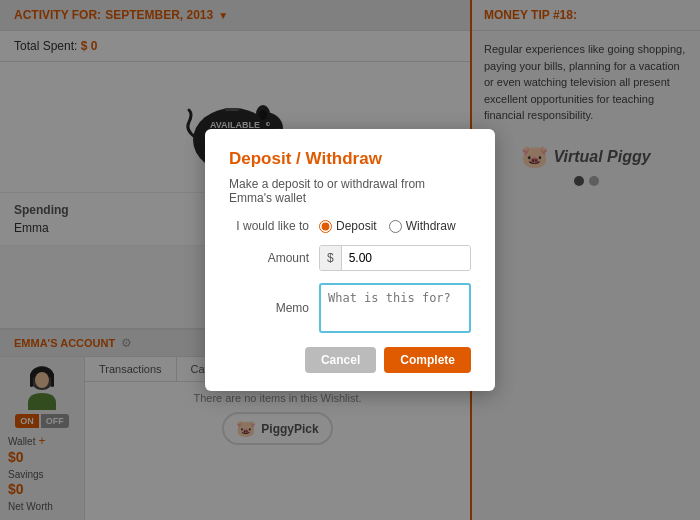 The image size is (700, 520). What do you see at coordinates (340, 360) in the screenshot?
I see `cancel-button: Cancel` at bounding box center [340, 360].